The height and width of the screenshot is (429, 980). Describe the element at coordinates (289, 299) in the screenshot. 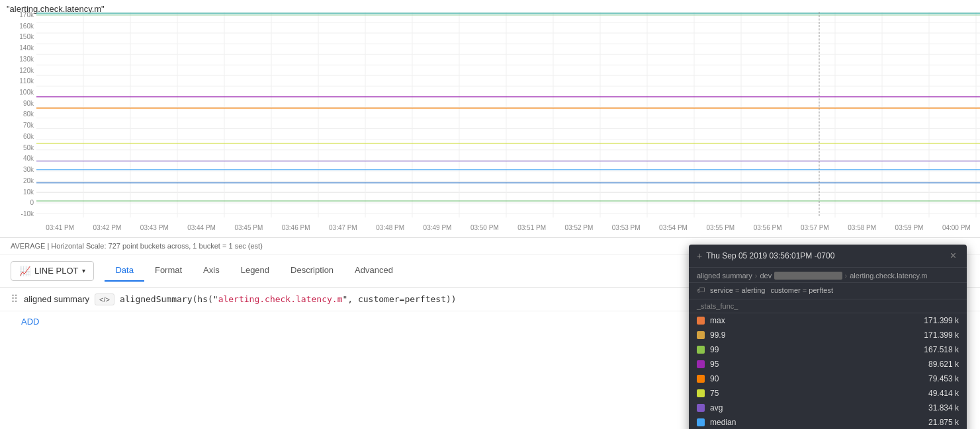

I see `query-text: alignedSummary(hs("alerting.check.latenc…` at that location.